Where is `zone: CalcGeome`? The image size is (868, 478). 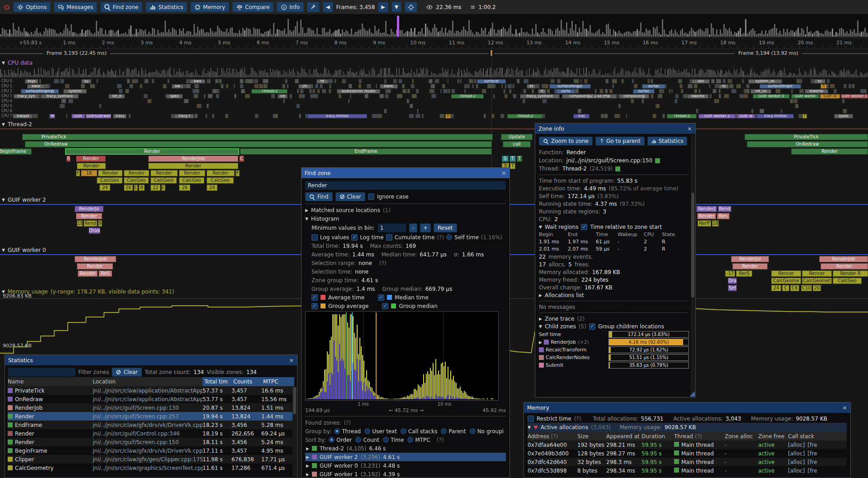 zone: CalcGeome is located at coordinates (786, 281).